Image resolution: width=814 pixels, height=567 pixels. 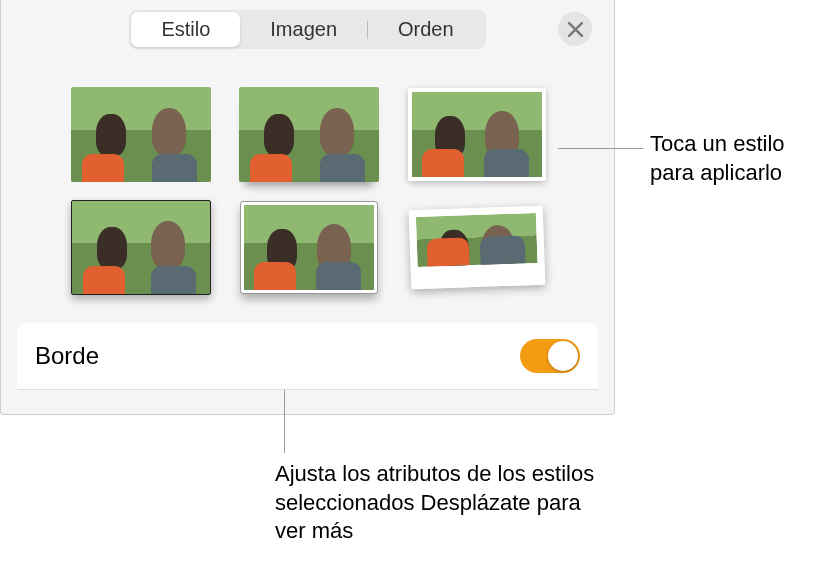 What do you see at coordinates (550, 356) in the screenshot?
I see `border-toggle` at bounding box center [550, 356].